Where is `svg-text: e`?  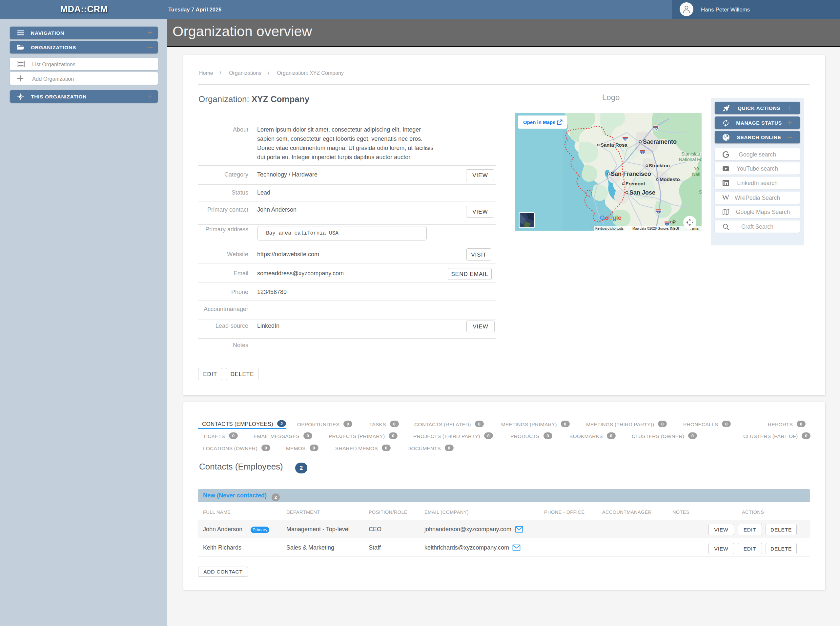
svg-text: e is located at coordinates (620, 218).